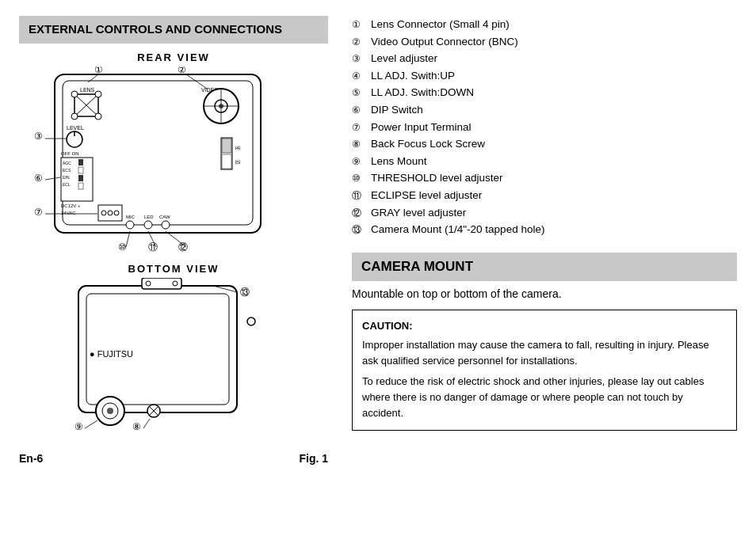  What do you see at coordinates (360, 25) in the screenshot?
I see `item-number: ①` at bounding box center [360, 25].